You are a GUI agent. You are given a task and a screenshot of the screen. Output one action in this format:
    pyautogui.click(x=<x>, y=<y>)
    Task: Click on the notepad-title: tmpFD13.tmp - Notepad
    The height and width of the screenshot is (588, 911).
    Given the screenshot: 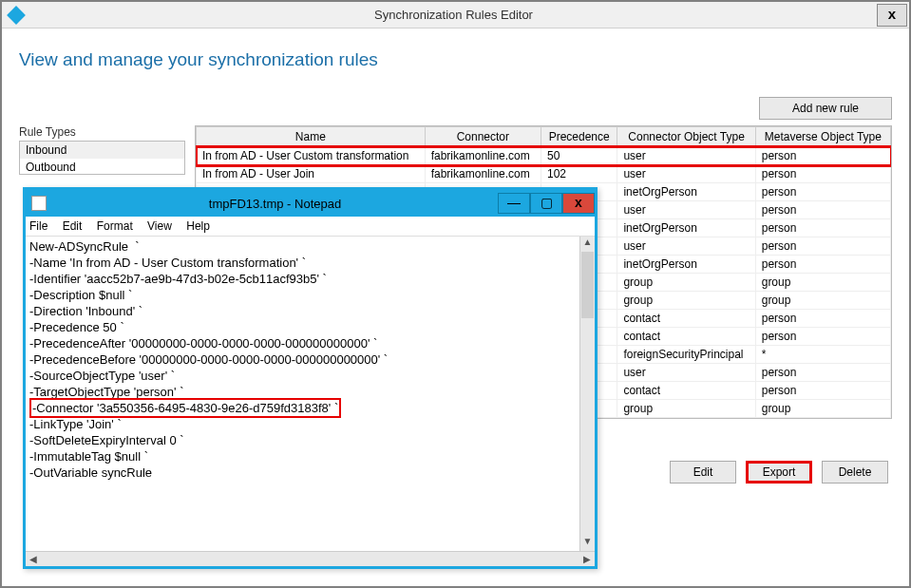 What is the action you would take?
    pyautogui.click(x=275, y=203)
    